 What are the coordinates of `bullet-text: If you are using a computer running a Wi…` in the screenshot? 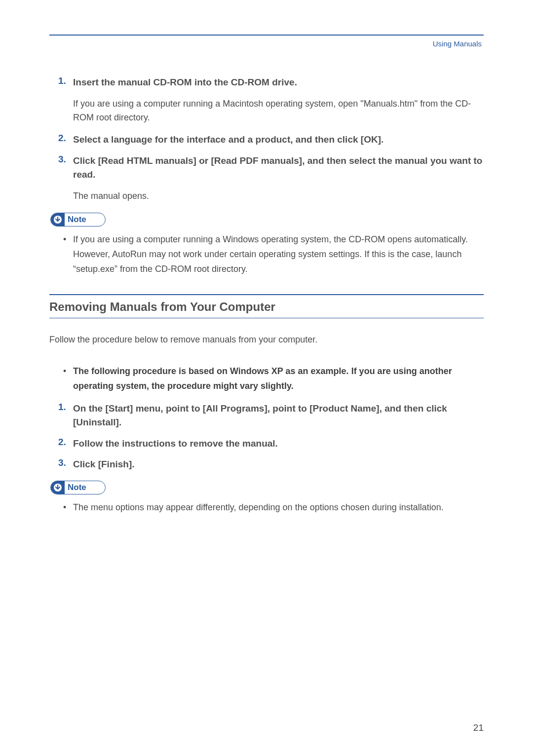 It's located at (278, 255).